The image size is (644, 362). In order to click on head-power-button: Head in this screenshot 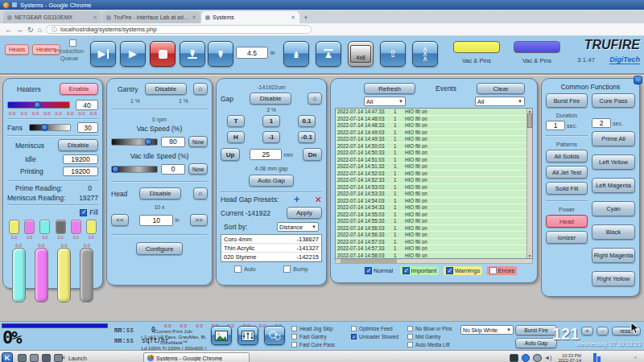, I will do `click(567, 221)`.